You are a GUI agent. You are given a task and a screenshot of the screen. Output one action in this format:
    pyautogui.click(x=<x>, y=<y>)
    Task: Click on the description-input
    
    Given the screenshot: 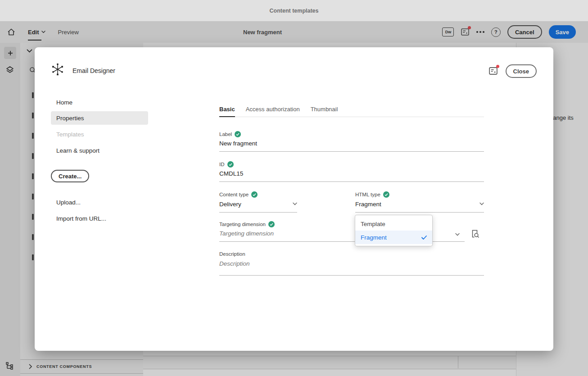 What is the action you would take?
    pyautogui.click(x=352, y=267)
    